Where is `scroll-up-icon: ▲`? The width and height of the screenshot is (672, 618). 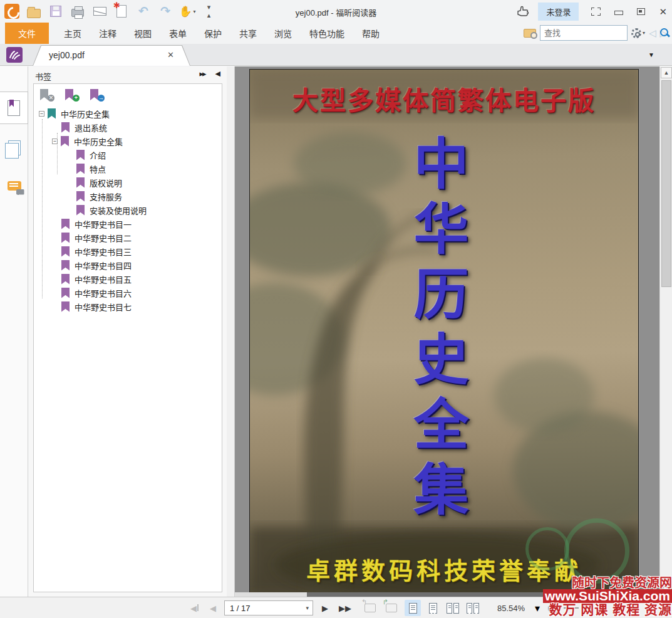
scroll-up-icon: ▲ is located at coordinates (666, 73).